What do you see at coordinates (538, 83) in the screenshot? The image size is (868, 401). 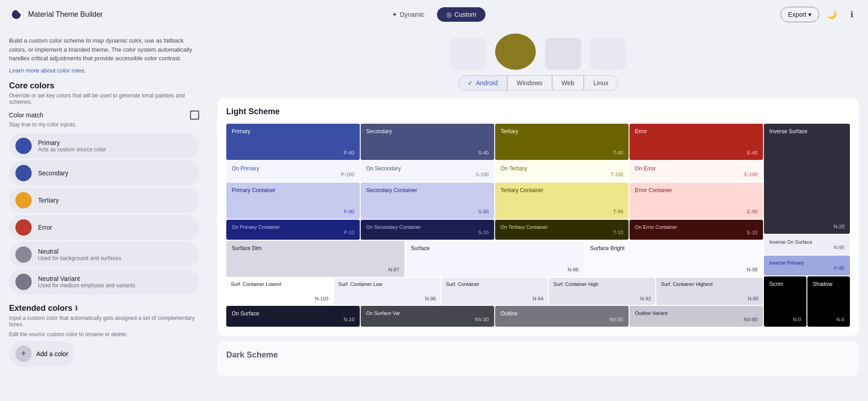 I see `platform-tabs: ✓ Android Windows Web Linux` at bounding box center [538, 83].